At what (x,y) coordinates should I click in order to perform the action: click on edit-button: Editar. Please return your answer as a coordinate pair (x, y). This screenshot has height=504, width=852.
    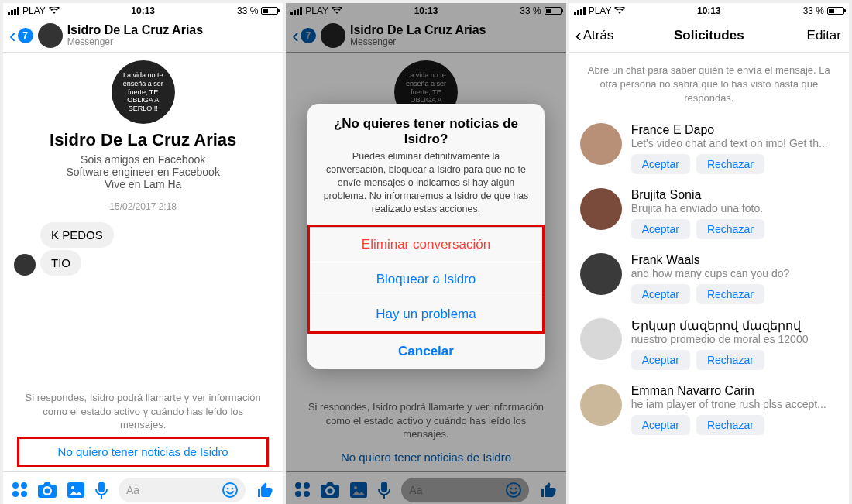
    Looking at the image, I should click on (824, 36).